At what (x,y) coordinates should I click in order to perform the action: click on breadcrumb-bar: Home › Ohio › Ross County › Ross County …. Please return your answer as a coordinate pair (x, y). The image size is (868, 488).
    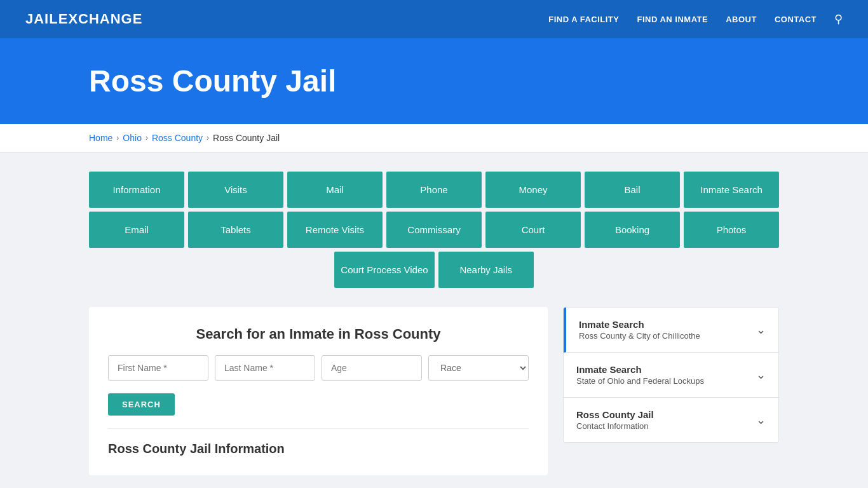
    Looking at the image, I should click on (434, 139).